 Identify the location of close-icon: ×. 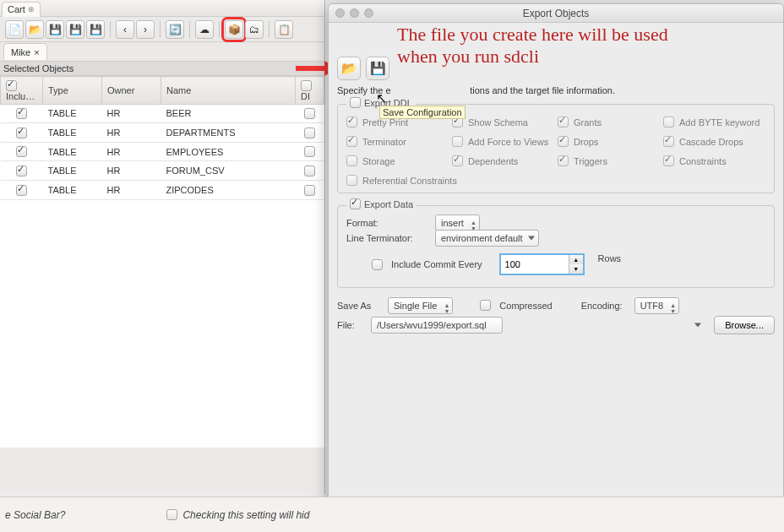
(36, 52).